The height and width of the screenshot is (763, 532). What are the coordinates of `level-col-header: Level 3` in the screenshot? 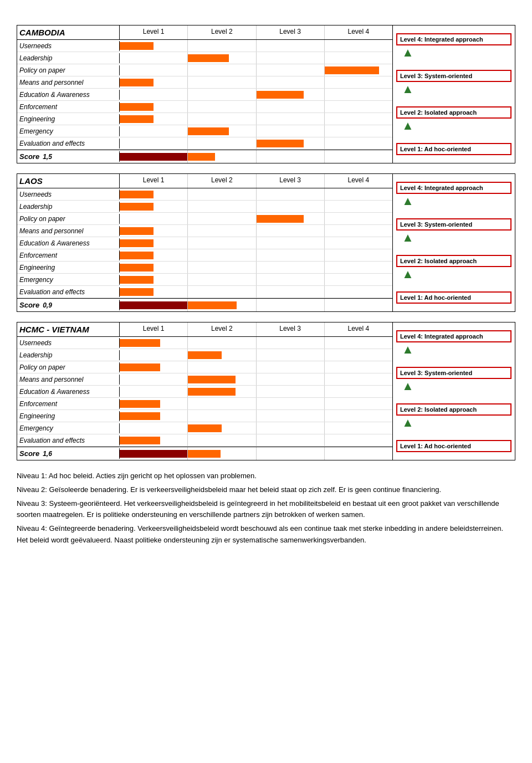 It's located at (290, 181).